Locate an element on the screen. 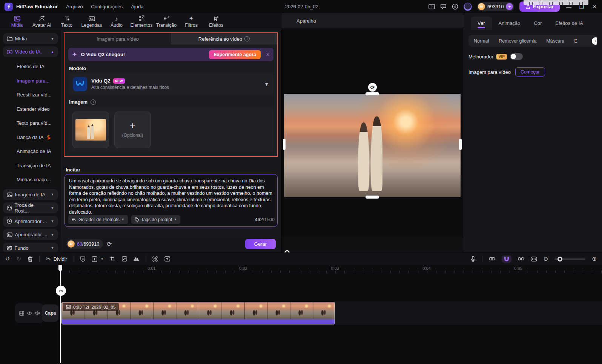  ribbon-tab-avatar-ai: Avatar AI is located at coordinates (42, 21).